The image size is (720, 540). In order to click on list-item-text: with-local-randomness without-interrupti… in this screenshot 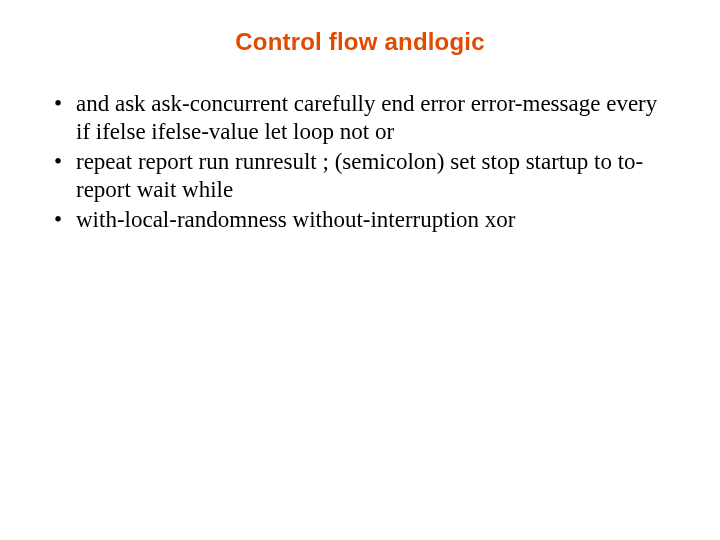, I will do `click(296, 220)`.